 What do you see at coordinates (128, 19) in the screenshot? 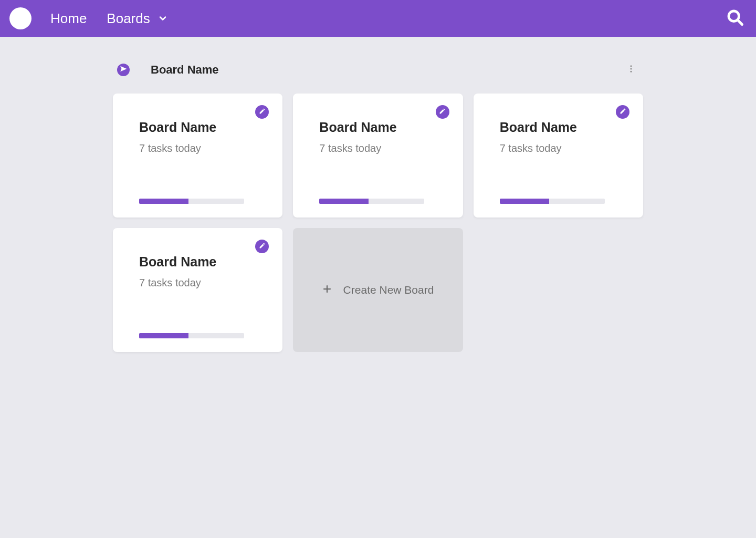
I see `nav-boards-label: Boards` at bounding box center [128, 19].